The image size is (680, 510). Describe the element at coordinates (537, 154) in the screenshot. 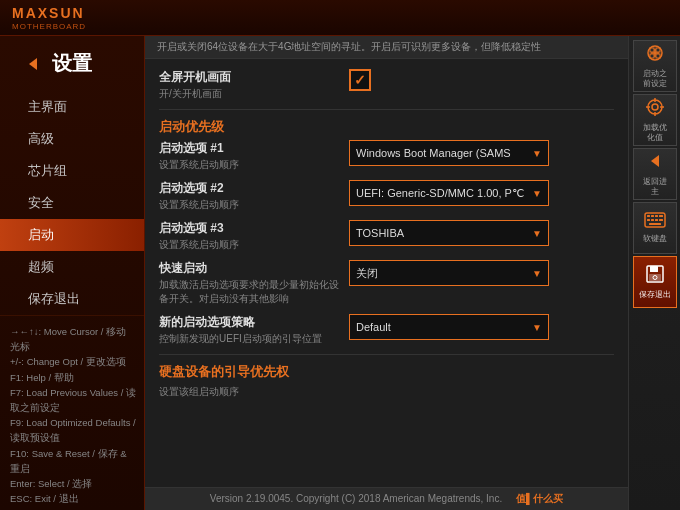

I see `dropdown-1-arrow-icon: ▼` at that location.